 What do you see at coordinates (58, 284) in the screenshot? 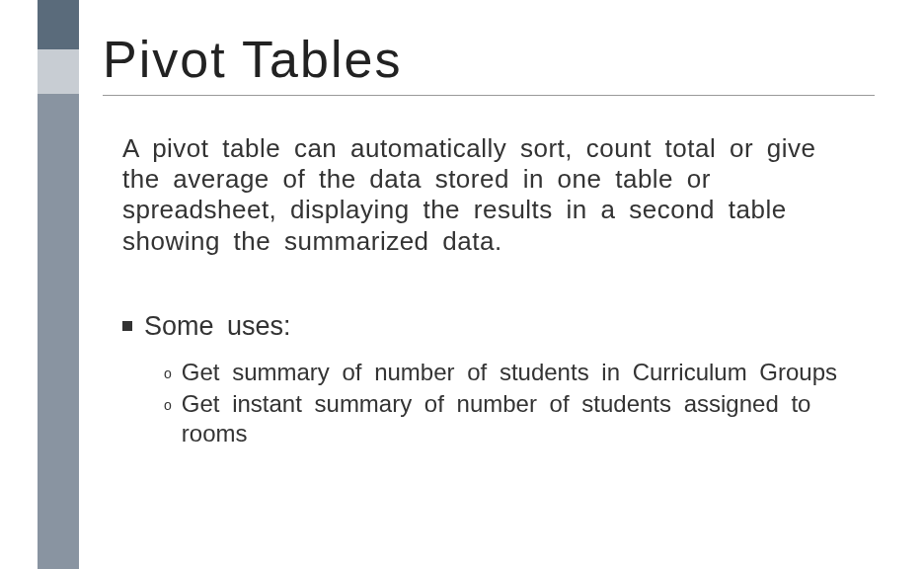
I see `left-rail-decoration` at bounding box center [58, 284].